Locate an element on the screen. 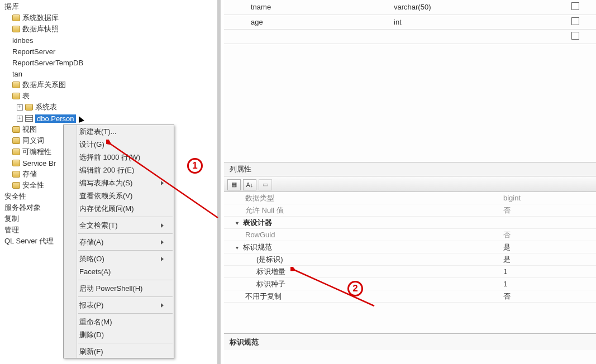  columns-table: tname varchar(50) age int is located at coordinates (410, 22).